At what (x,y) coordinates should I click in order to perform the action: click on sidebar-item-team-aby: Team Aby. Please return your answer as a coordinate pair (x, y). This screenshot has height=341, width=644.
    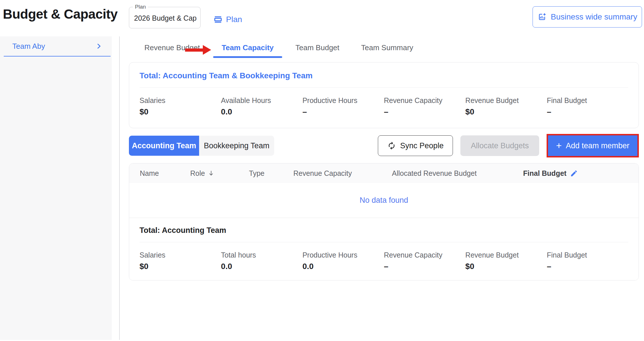
    Looking at the image, I should click on (57, 46).